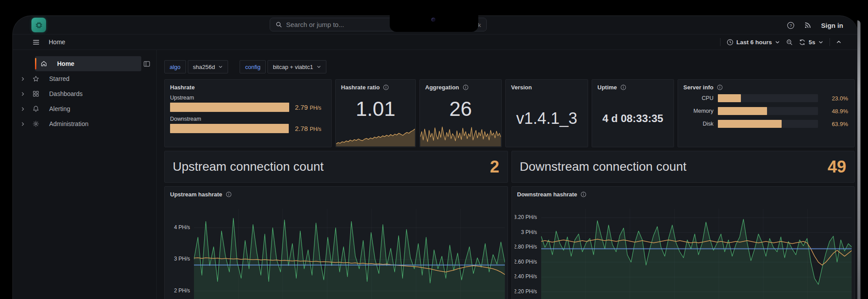 This screenshot has width=868, height=299. I want to click on menu-toggle-button, so click(36, 42).